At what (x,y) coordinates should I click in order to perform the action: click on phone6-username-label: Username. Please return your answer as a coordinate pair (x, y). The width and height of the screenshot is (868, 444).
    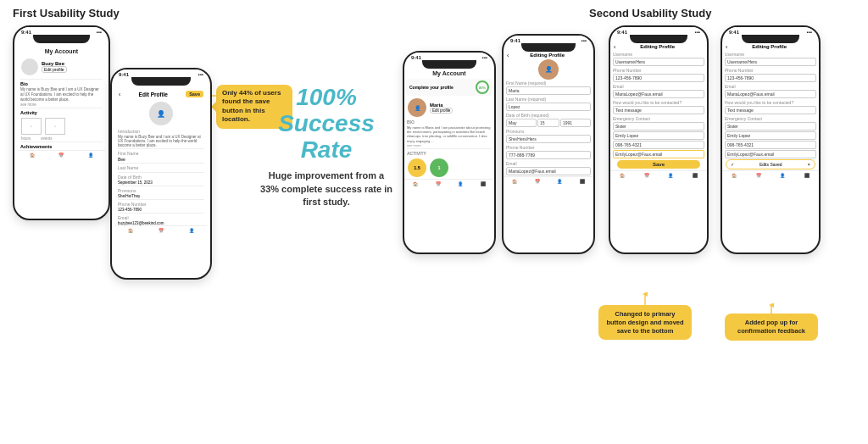
    Looking at the image, I should click on (771, 54).